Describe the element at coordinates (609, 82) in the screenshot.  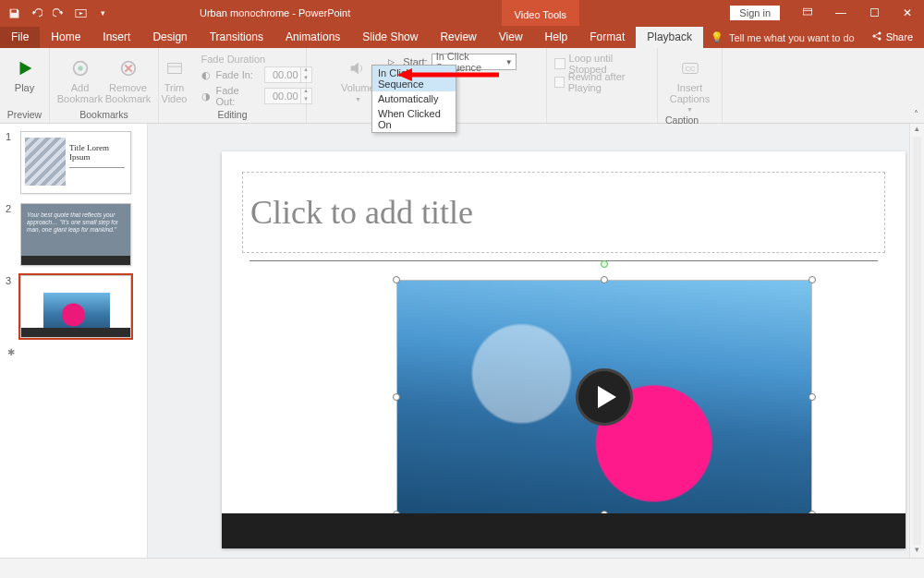
I see `rewind-label: Rewind after Playing` at that location.